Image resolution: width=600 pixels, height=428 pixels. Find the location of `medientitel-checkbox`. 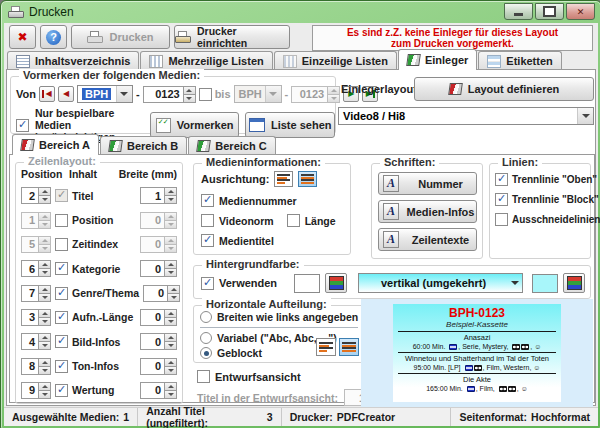

medientitel-checkbox is located at coordinates (208, 240).